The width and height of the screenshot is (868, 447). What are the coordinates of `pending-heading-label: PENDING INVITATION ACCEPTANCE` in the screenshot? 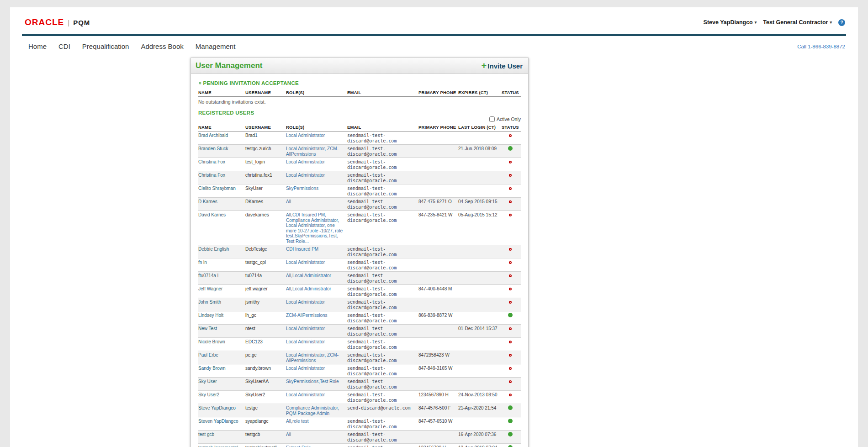 It's located at (251, 83).